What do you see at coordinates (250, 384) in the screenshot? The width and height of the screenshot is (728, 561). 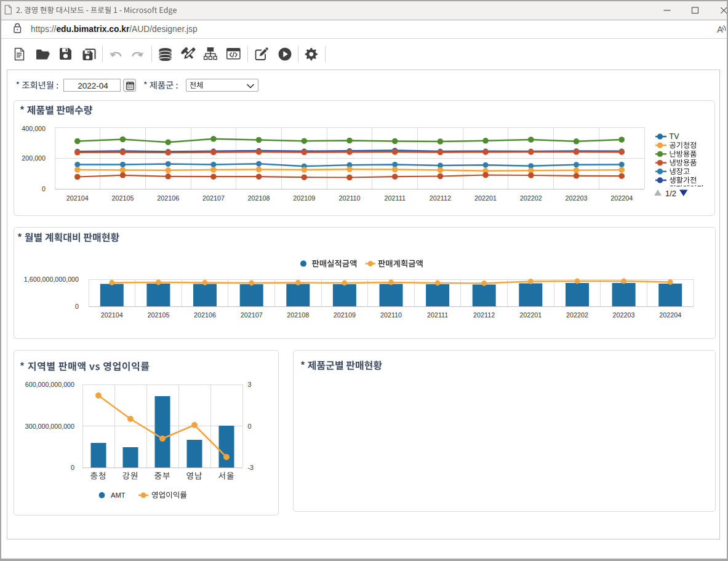 I see `svg-text: 3` at bounding box center [250, 384].